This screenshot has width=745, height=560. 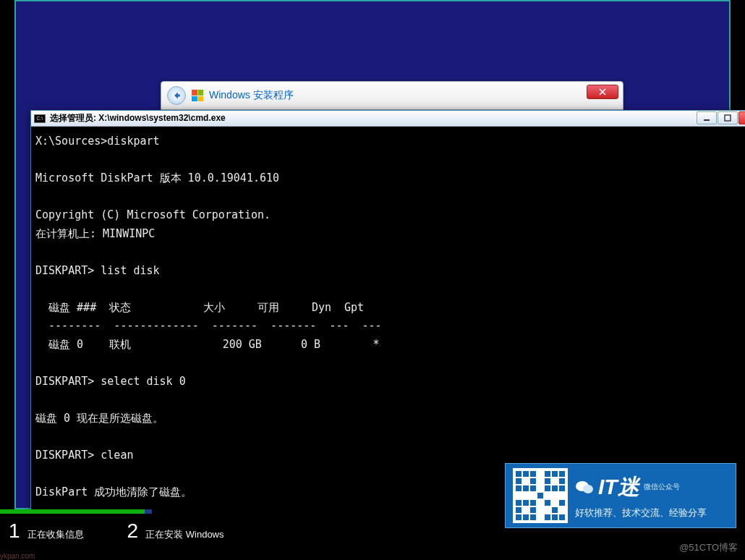 What do you see at coordinates (540, 496) in the screenshot?
I see `qr-code-icon` at bounding box center [540, 496].